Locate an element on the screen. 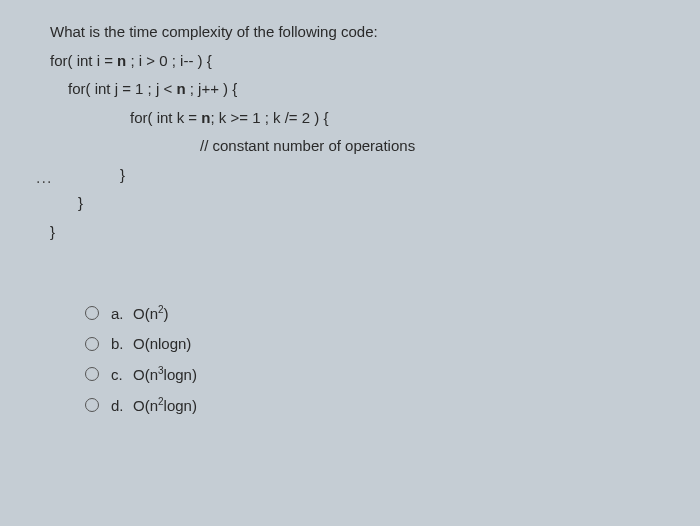 This screenshot has height=526, width=700. ellipsis-icon: ... is located at coordinates (44, 178).